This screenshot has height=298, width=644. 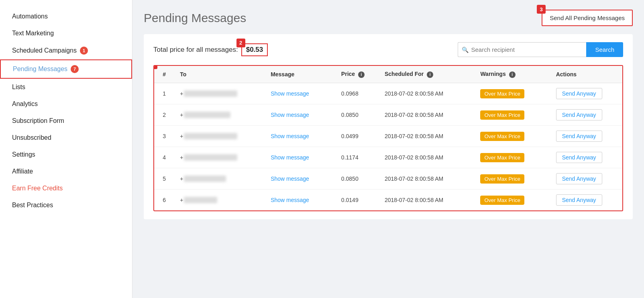 What do you see at coordinates (427, 74) in the screenshot?
I see `col-header-scheduled: Scheduled For i` at bounding box center [427, 74].